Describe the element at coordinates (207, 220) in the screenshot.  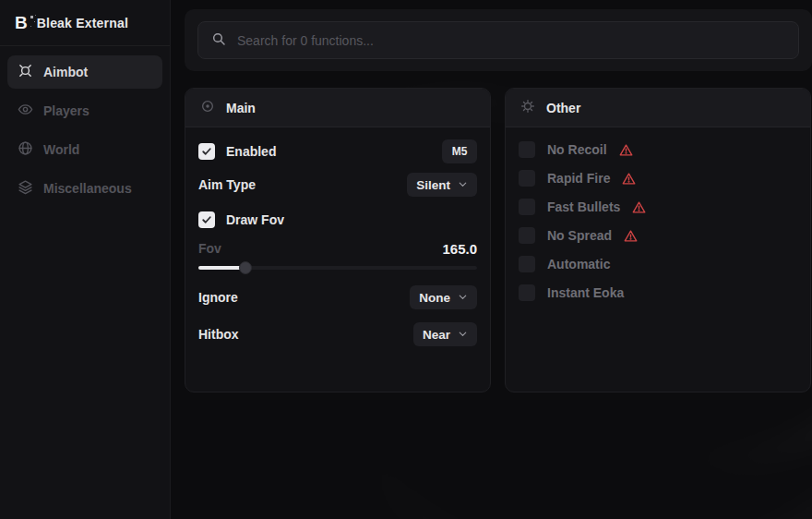
I see `draw-fov-checkbox` at that location.